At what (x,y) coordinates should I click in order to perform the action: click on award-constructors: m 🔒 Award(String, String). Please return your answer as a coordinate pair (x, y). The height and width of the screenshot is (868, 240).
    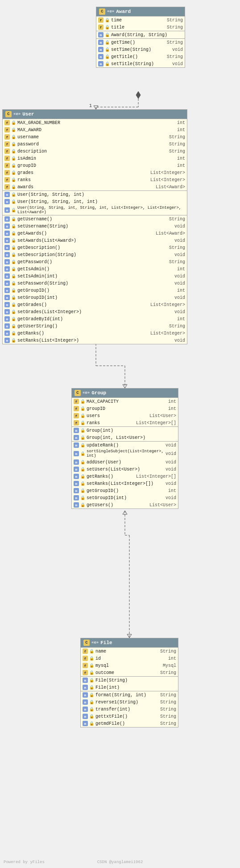
    Looking at the image, I should click on (141, 35).